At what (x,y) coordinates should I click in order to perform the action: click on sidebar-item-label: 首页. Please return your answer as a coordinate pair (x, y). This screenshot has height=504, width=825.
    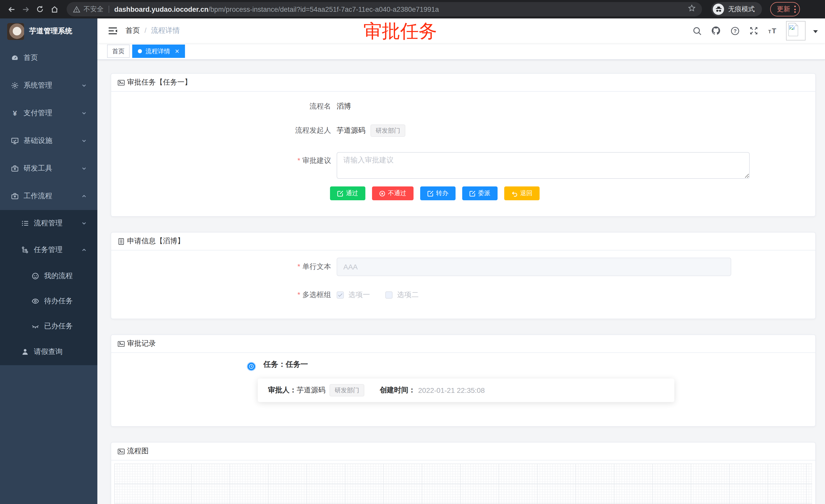
    Looking at the image, I should click on (31, 58).